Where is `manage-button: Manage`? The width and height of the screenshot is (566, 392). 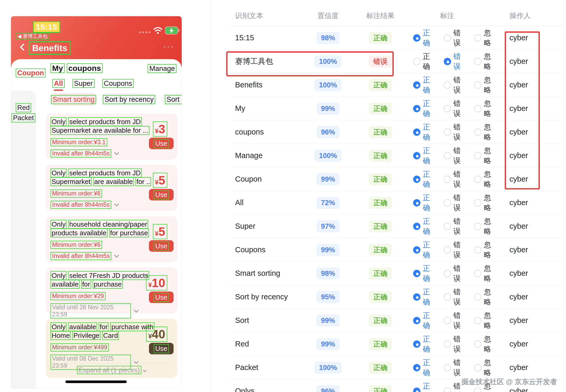
manage-button: Manage is located at coordinates (162, 69).